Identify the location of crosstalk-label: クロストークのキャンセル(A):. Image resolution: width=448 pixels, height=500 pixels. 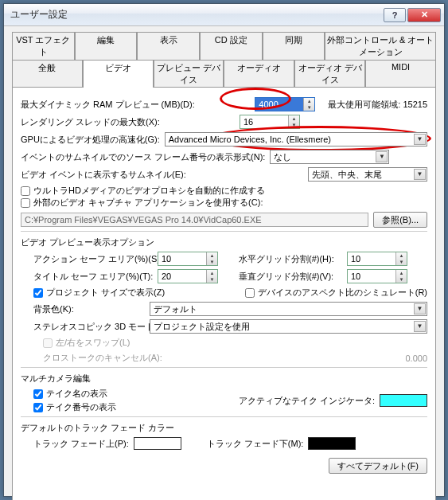
(103, 358).